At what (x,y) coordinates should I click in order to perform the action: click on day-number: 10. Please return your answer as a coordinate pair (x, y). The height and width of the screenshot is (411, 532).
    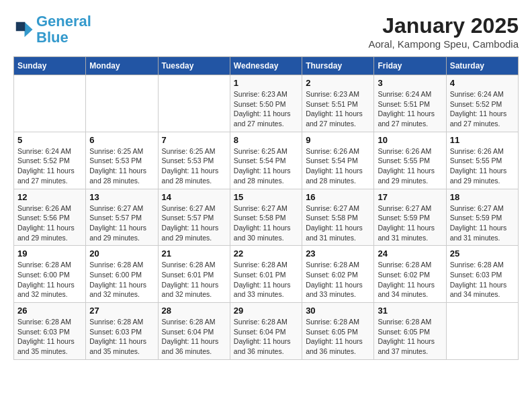
    Looking at the image, I should click on (410, 140).